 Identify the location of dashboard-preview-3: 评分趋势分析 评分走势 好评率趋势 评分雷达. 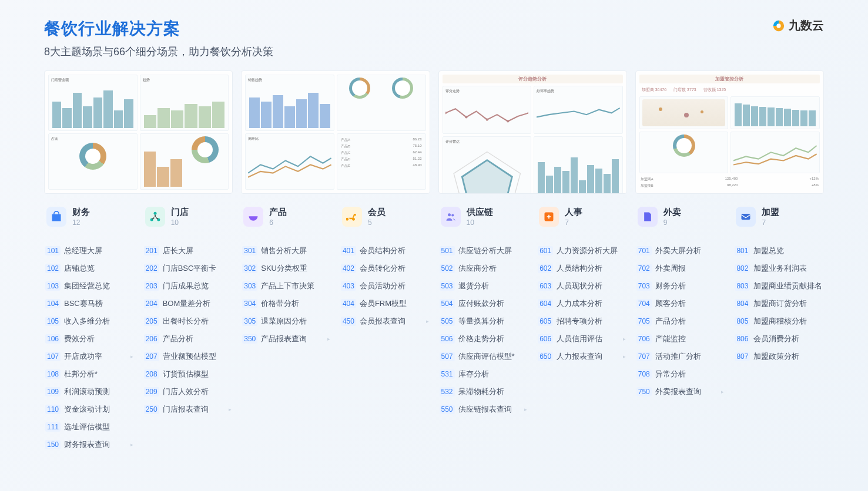
(532, 132).